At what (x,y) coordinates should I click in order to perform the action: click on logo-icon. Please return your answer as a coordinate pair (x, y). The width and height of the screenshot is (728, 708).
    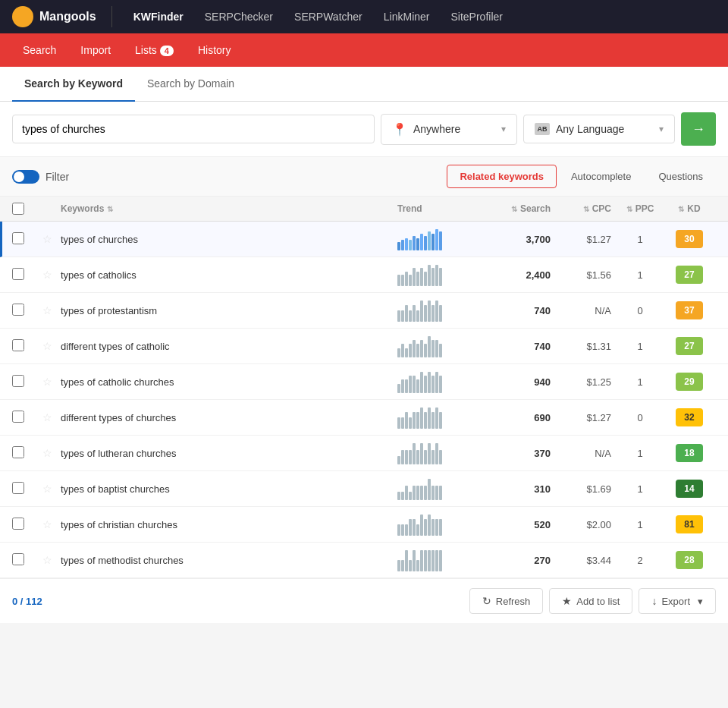
    Looking at the image, I should click on (23, 17).